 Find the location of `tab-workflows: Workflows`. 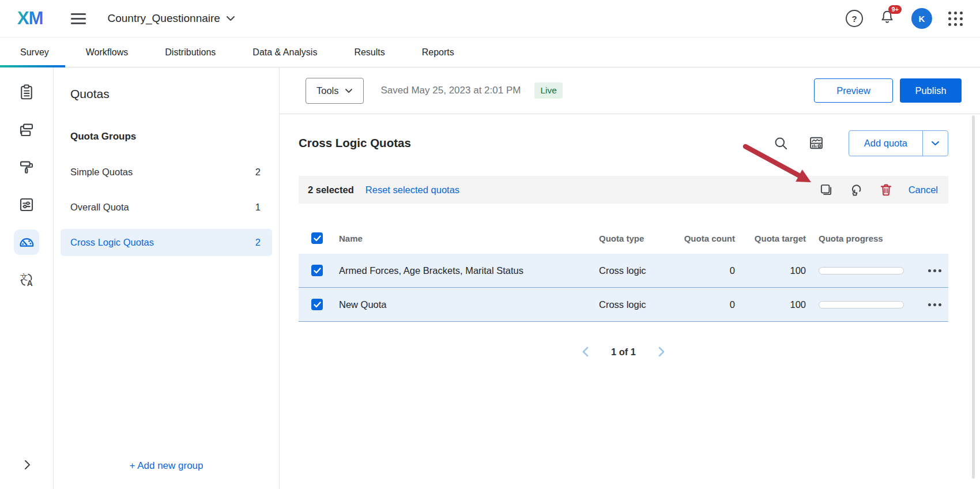

tab-workflows: Workflows is located at coordinates (107, 52).